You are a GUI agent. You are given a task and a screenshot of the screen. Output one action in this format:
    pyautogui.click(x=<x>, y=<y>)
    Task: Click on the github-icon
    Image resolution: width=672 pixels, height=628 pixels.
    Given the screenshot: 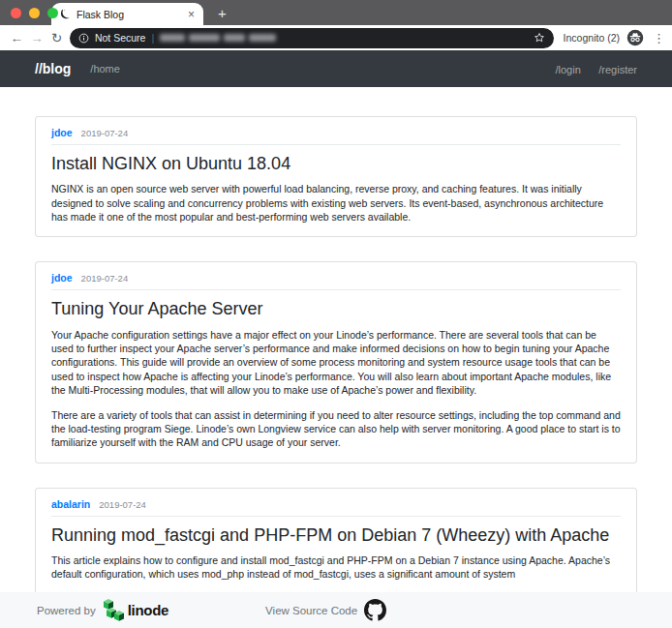 What is the action you would take?
    pyautogui.click(x=376, y=610)
    